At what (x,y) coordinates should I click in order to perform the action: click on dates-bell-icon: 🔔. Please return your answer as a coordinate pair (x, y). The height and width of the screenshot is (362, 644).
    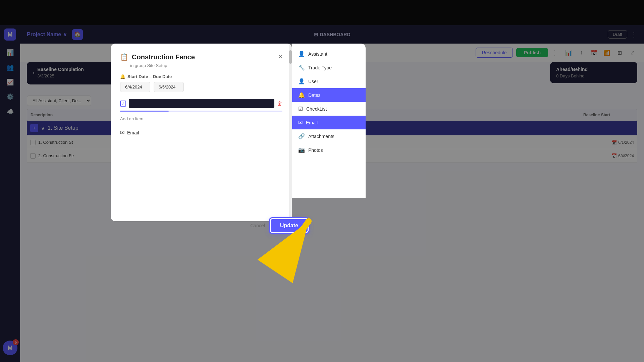
    Looking at the image, I should click on (302, 95).